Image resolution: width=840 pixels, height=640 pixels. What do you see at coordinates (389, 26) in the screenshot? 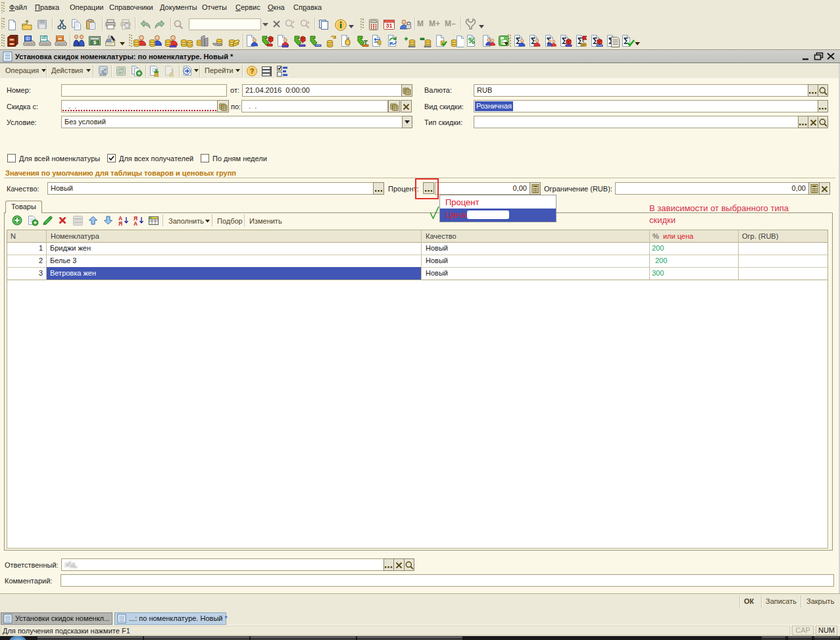
I see `svg-text: 31` at bounding box center [389, 26].